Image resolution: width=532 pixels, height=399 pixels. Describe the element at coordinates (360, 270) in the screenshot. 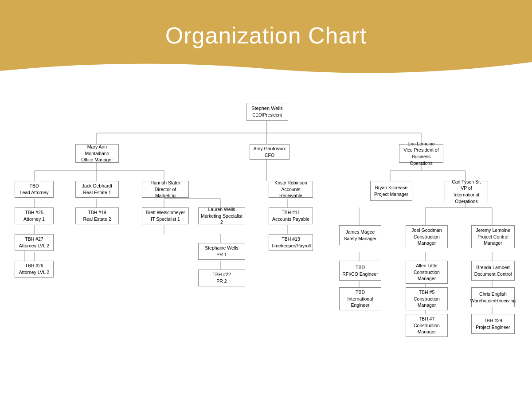

I see `node-tbd-rfico: TBDRFI/CO Engineer` at that location.